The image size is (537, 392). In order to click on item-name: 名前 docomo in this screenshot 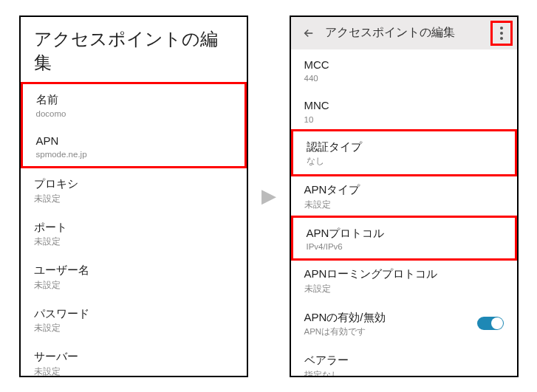, I will do `click(134, 105)`.